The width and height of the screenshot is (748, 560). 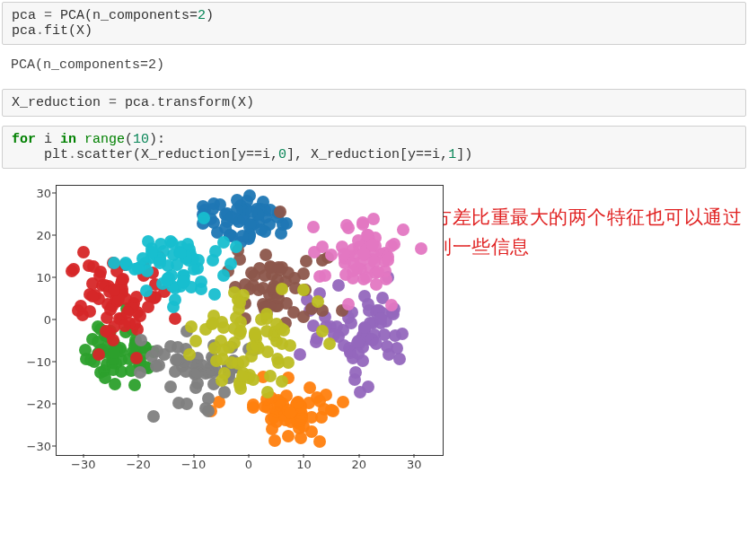 What do you see at coordinates (414, 465) in the screenshot?
I see `x-tick-label: 30` at bounding box center [414, 465].